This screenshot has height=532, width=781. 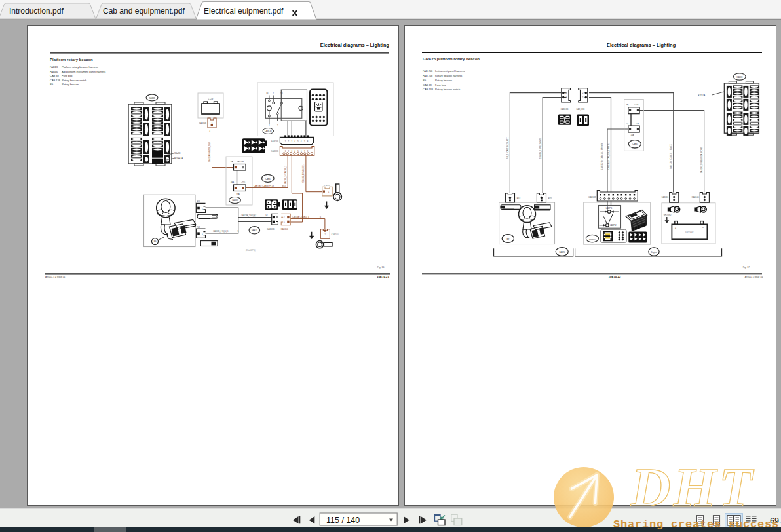 What do you see at coordinates (613, 225) in the screenshot?
I see `svg-text: LAMP 2` at bounding box center [613, 225].